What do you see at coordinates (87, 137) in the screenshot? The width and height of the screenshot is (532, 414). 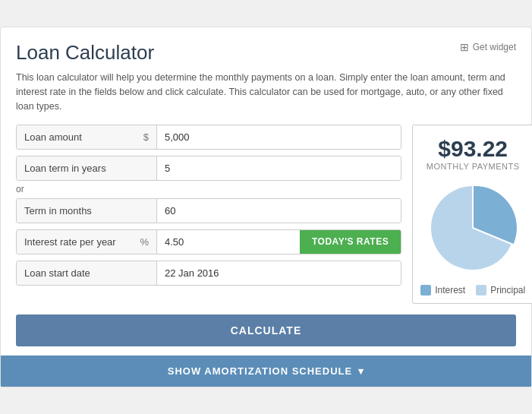 I see `loan-amount-label: Loan amount $` at bounding box center [87, 137].